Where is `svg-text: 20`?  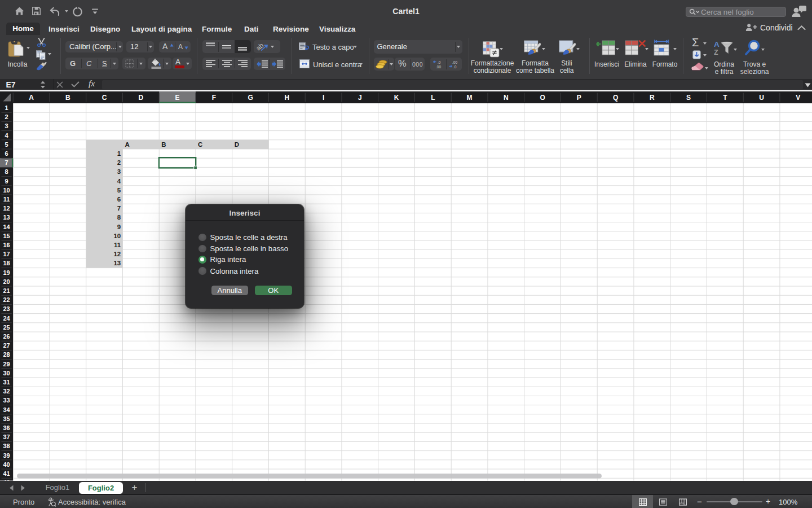
svg-text: 20 is located at coordinates (6, 282).